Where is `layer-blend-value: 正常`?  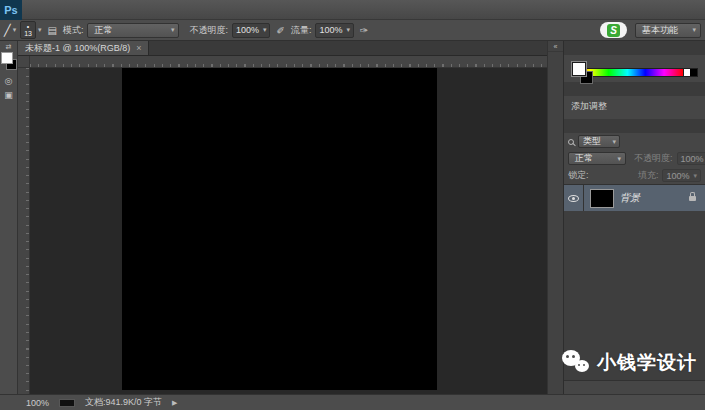 layer-blend-value: 正常 is located at coordinates (584, 158).